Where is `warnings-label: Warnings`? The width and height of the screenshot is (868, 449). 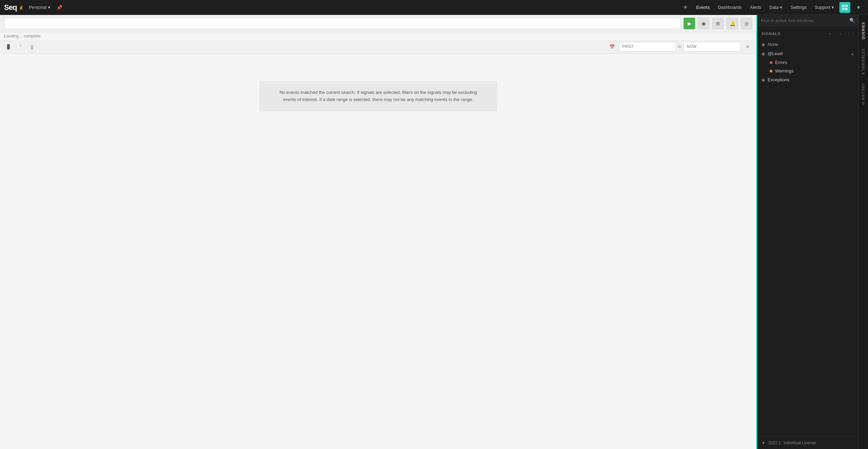
warnings-label: Warnings is located at coordinates (784, 71).